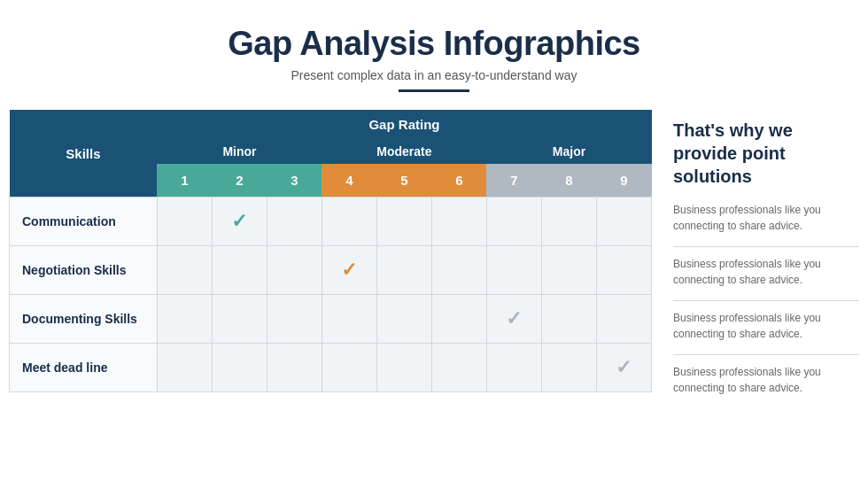 This screenshot has width=868, height=488. I want to click on table-row: Documenting Skills✓, so click(331, 319).